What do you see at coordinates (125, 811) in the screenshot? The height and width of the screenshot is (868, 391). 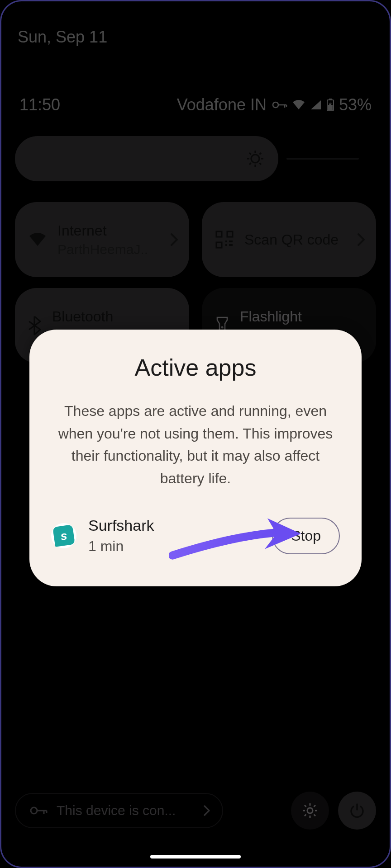 I see `device-status-label: This device is con...` at bounding box center [125, 811].